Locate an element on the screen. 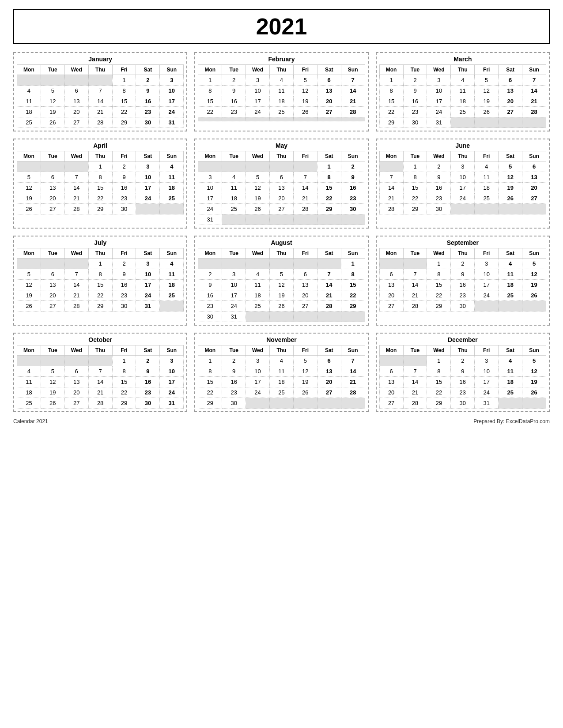 This screenshot has height=728, width=563. day-cell: 30 is located at coordinates (439, 209).